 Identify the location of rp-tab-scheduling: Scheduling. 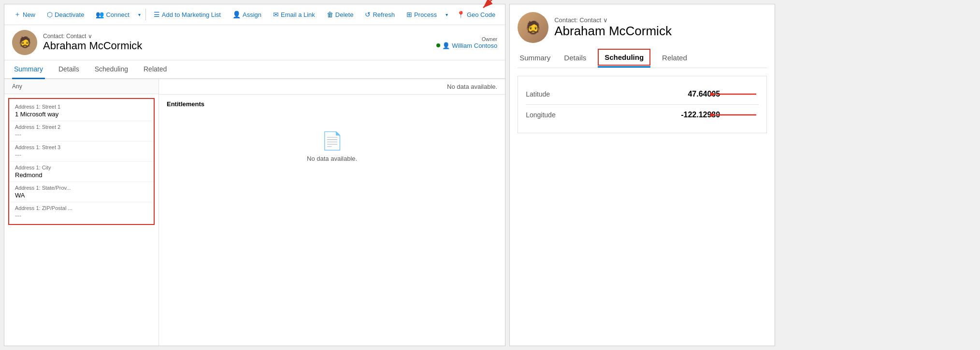
(624, 57).